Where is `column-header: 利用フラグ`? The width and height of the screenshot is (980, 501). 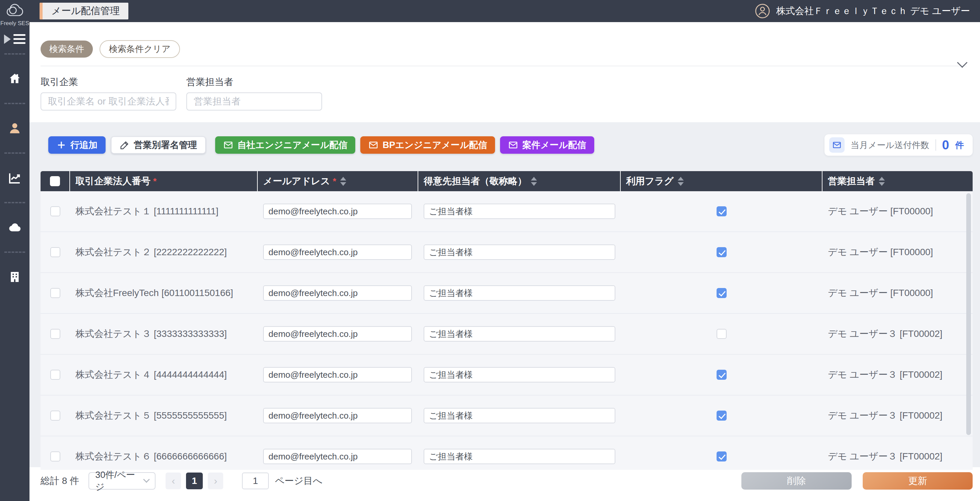
column-header: 利用フラグ is located at coordinates (722, 181).